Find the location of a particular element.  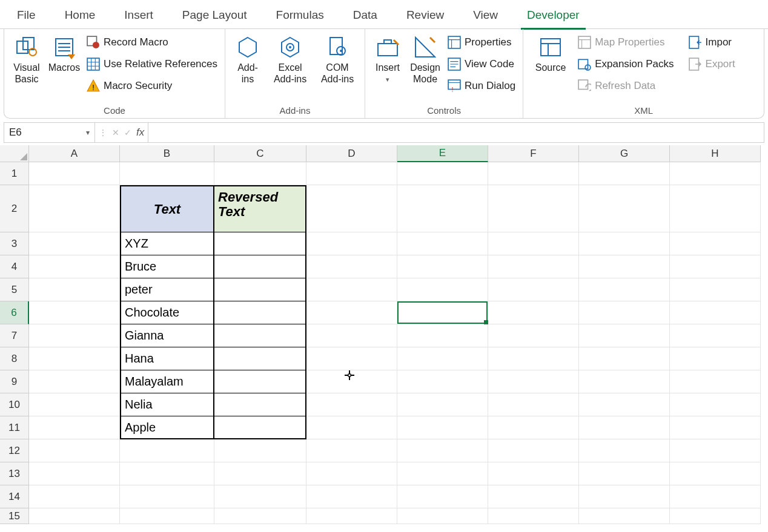

cell-B14 is located at coordinates (167, 497).